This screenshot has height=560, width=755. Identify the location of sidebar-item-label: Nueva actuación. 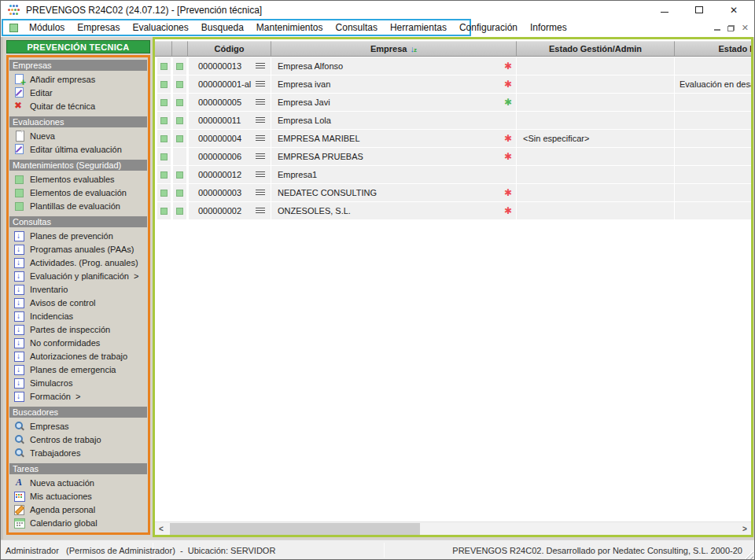
(62, 483).